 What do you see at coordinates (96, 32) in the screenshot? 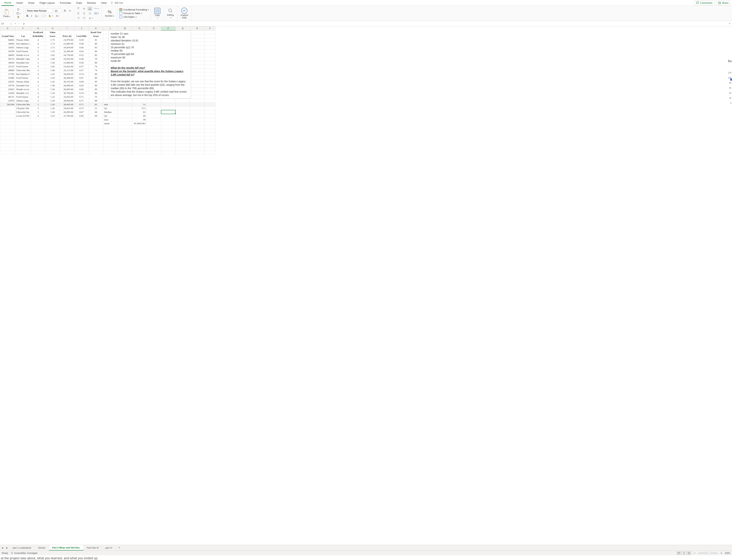
I see `cell: Road-Test` at bounding box center [96, 32].